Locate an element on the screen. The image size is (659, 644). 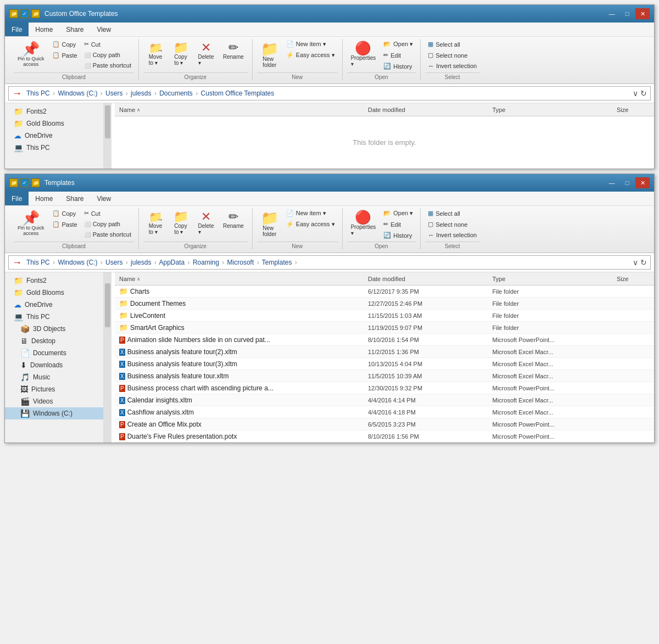
maximize-btn-2: □ is located at coordinates (627, 183).